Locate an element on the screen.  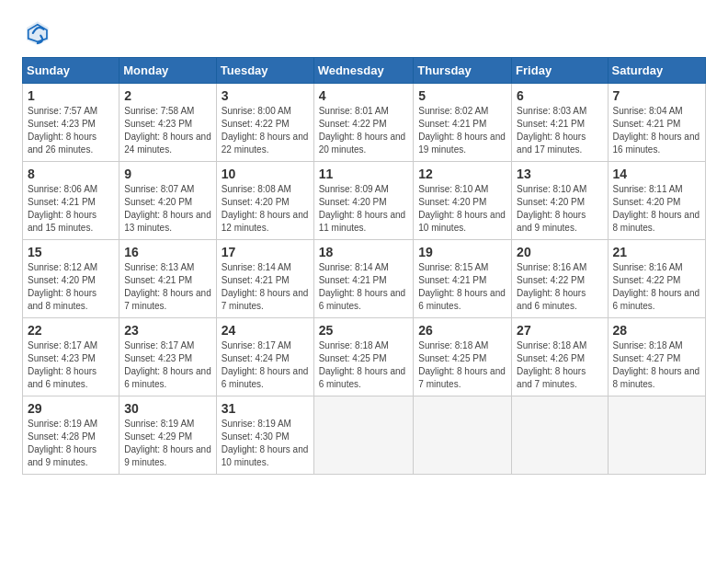
calendar-cell: 5 Sunrise: 8:02 AMSunset: 4:21 PMDayligh… is located at coordinates (463, 123).